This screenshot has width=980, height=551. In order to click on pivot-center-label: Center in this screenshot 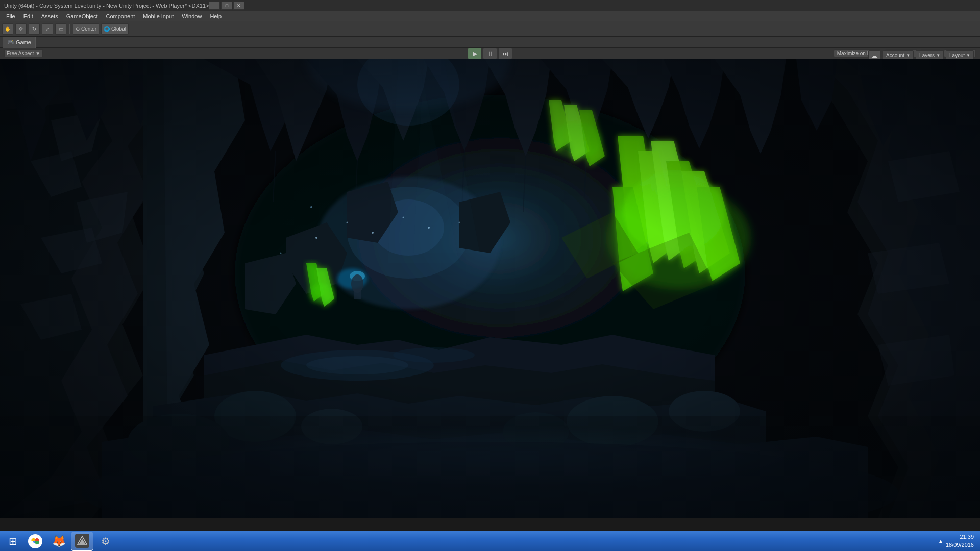, I will do `click(89, 29)`.